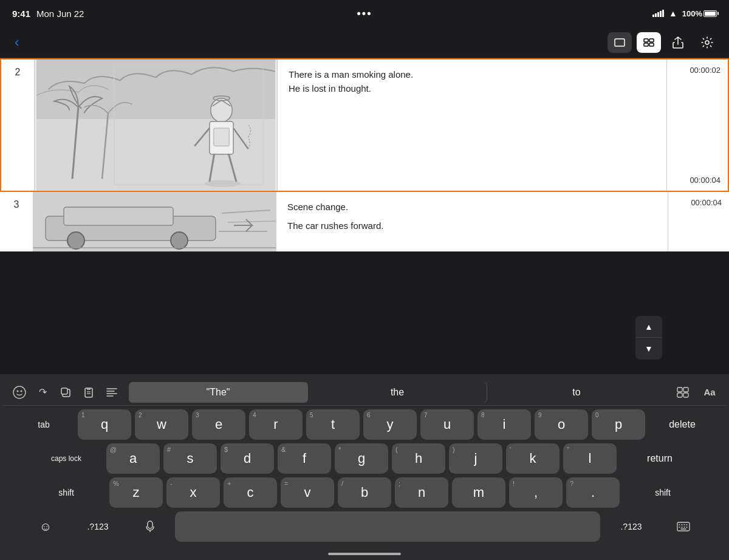 The height and width of the screenshot is (560, 729). Describe the element at coordinates (19, 392) in the screenshot. I see `emoji-face-icon` at that location.